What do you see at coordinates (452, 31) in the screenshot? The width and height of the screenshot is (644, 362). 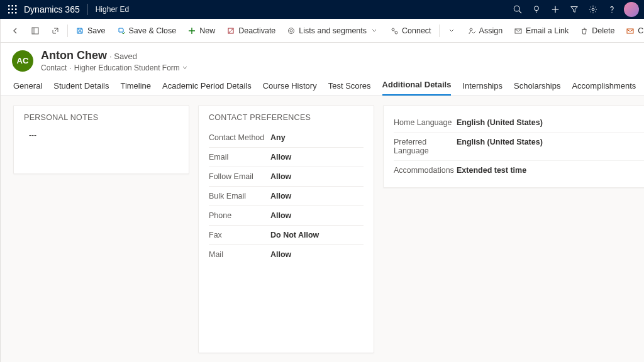 I see `connect-split-button` at bounding box center [452, 31].